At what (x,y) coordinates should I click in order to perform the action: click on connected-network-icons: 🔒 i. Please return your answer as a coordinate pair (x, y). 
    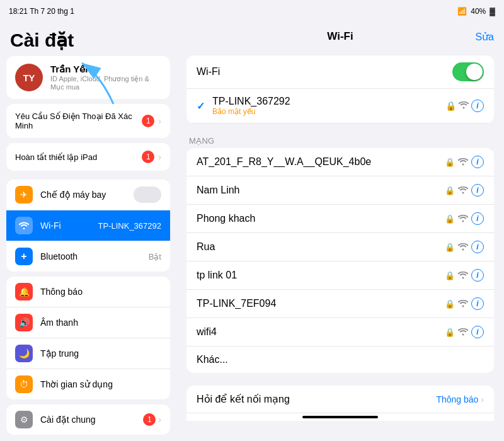
    Looking at the image, I should click on (465, 106).